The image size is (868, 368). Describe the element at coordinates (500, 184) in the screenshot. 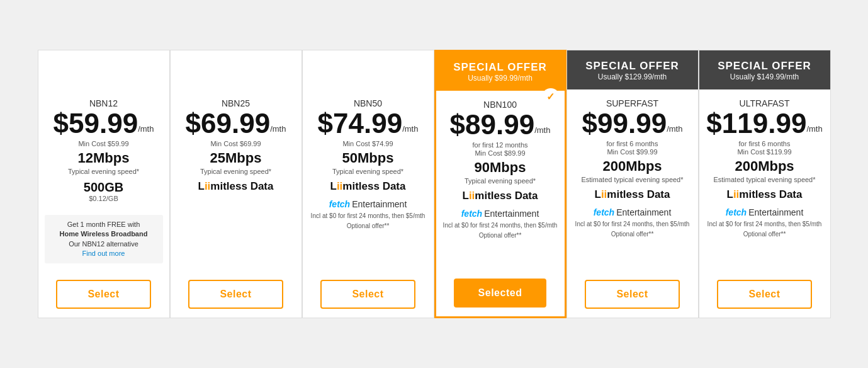

I see `plan-card-nbn100: SPECIAL OFFERUsually $99.99/mthNBN100$89…` at that location.